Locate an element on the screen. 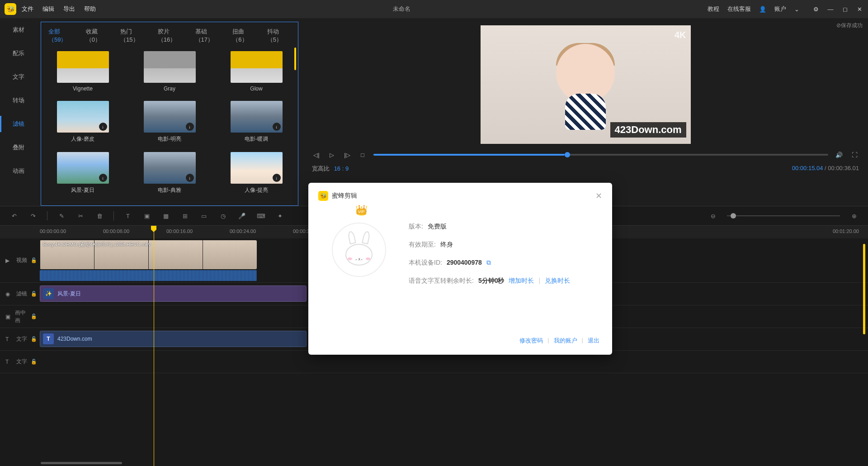  document-title: 未命名 is located at coordinates (401, 9).